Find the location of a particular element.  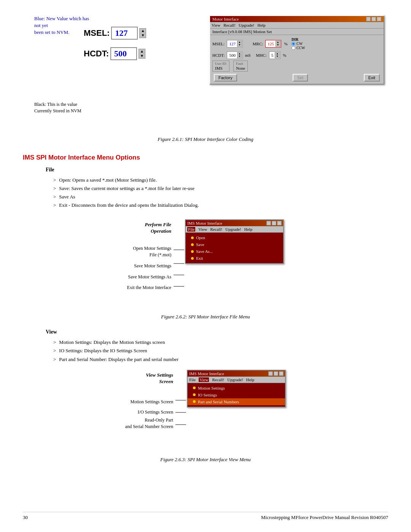

ims-titlebar-262: IMS Motor Interface - □ × is located at coordinates (234, 223).